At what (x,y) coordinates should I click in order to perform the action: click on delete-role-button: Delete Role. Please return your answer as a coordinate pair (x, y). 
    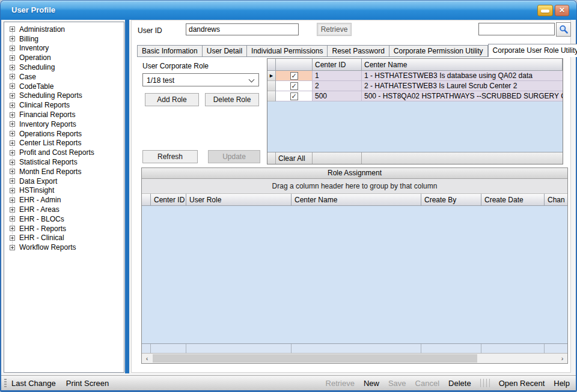
    Looking at the image, I should click on (232, 100).